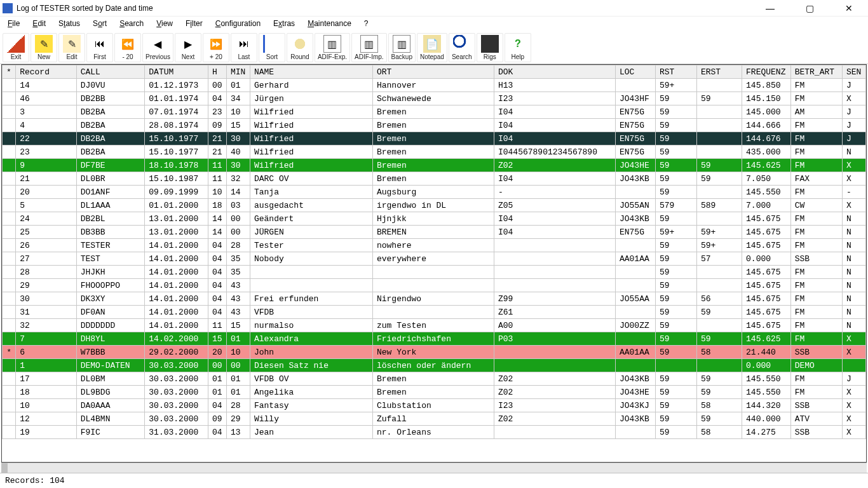  What do you see at coordinates (100, 24) in the screenshot?
I see `menu-sort: Sort` at bounding box center [100, 24].